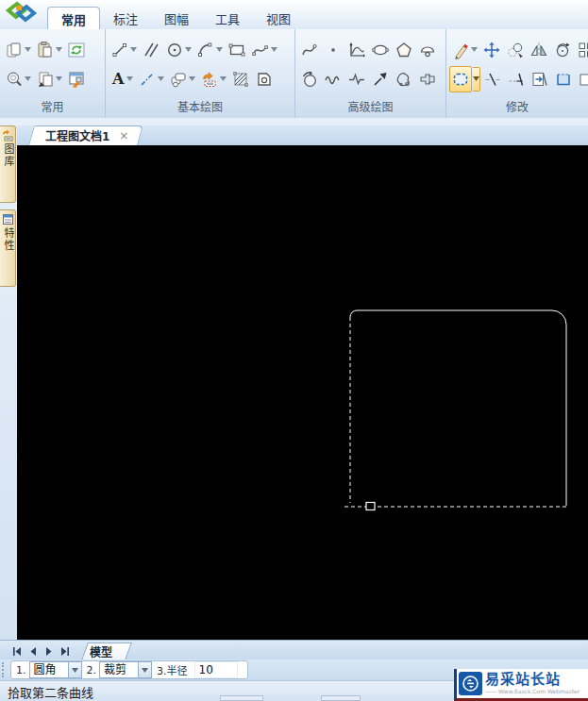  What do you see at coordinates (147, 79) in the screenshot?
I see `centerline-icon` at bounding box center [147, 79].